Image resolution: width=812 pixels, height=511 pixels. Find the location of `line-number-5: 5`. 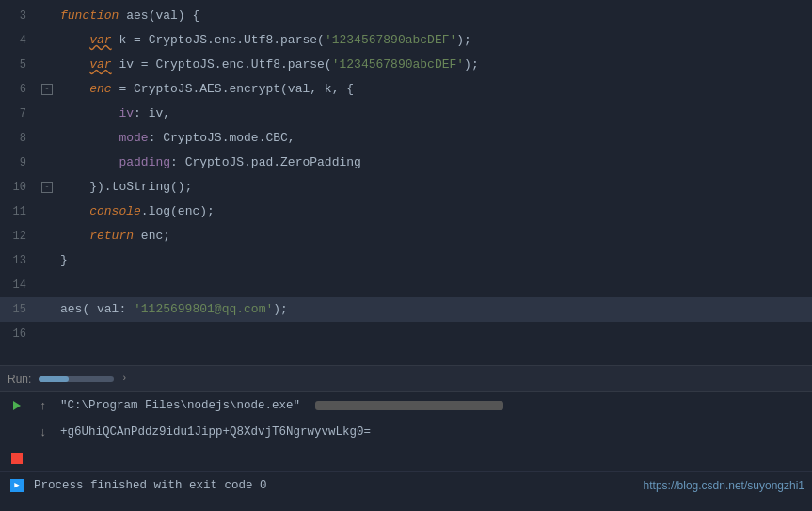

line-number-5: 5 is located at coordinates (19, 65).